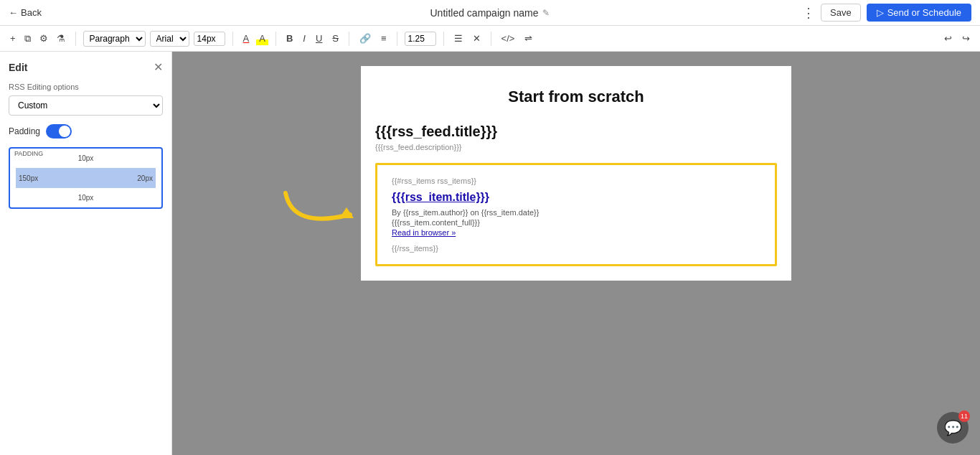 This screenshot has width=980, height=455. I want to click on rss-section-label: RSS Editing options, so click(86, 87).